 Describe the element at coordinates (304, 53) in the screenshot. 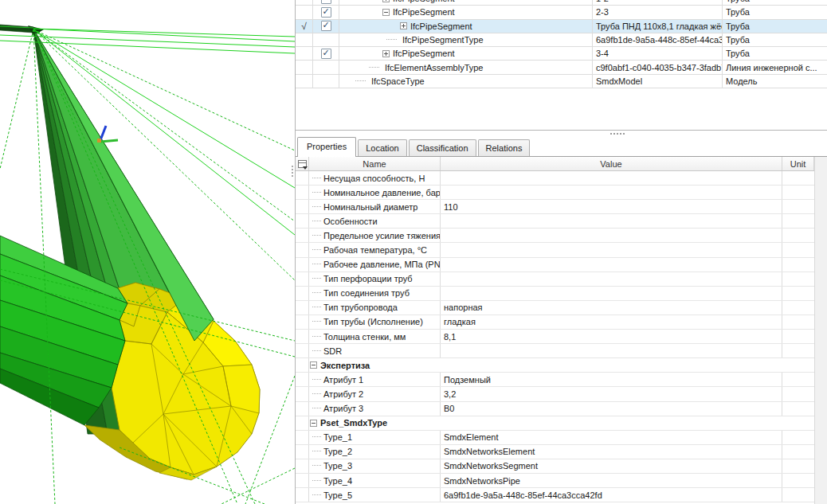

I see `tree-cell-status` at that location.